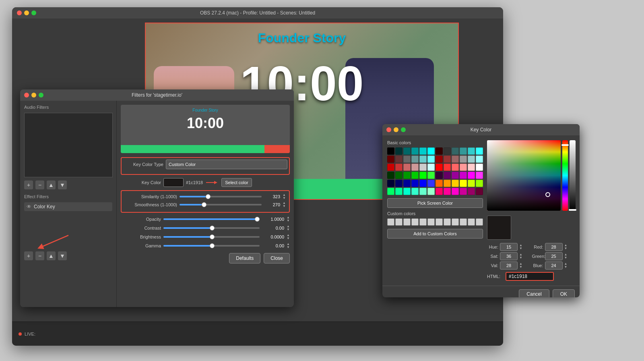  I want to click on blue-input, so click(554, 266).